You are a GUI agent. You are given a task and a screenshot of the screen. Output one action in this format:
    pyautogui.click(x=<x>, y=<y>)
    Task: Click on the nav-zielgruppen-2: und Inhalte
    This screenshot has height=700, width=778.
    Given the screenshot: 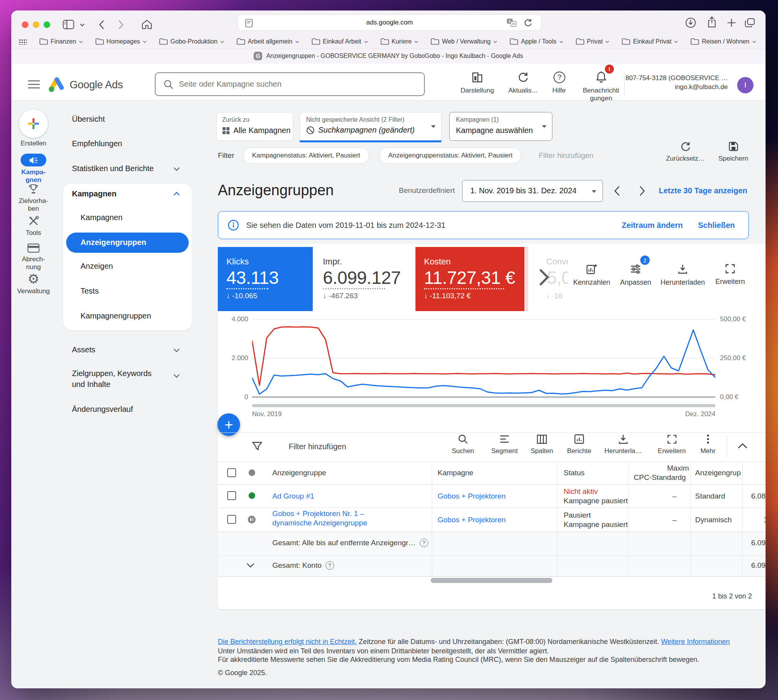 What is the action you would take?
    pyautogui.click(x=91, y=384)
    